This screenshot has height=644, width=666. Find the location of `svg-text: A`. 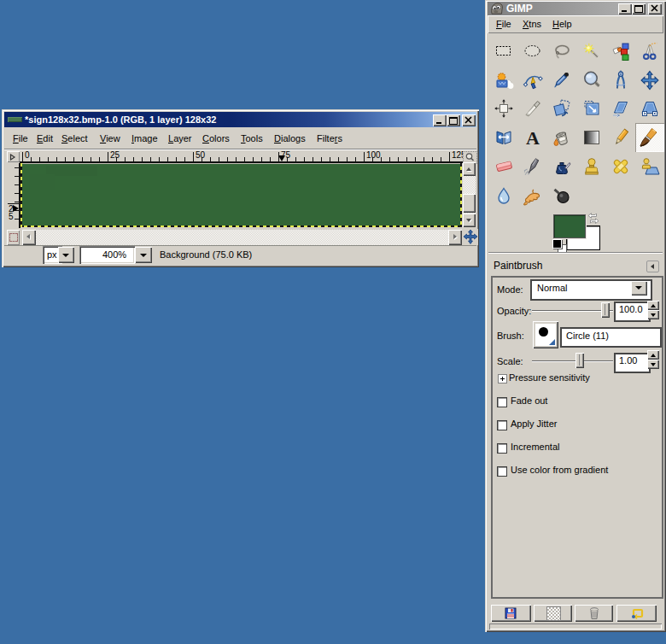

svg-text: A is located at coordinates (533, 138).